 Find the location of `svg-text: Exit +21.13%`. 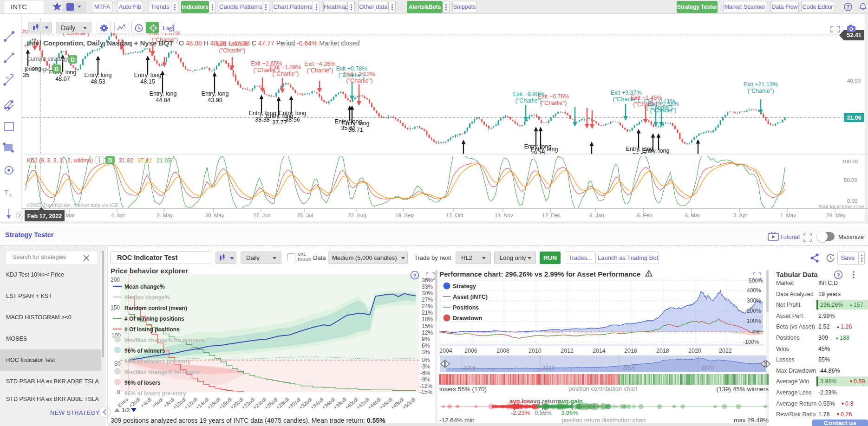

svg-text: Exit +21.13% is located at coordinates (761, 84).